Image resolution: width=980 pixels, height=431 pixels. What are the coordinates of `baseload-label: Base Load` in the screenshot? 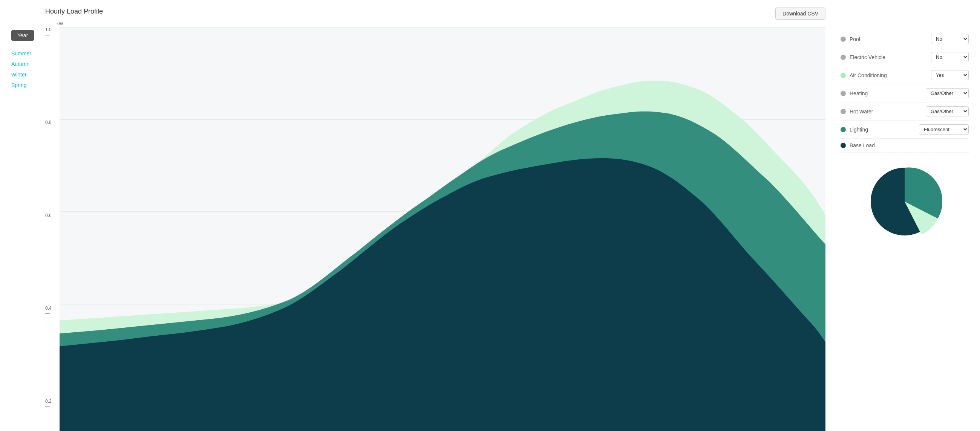 It's located at (862, 145).